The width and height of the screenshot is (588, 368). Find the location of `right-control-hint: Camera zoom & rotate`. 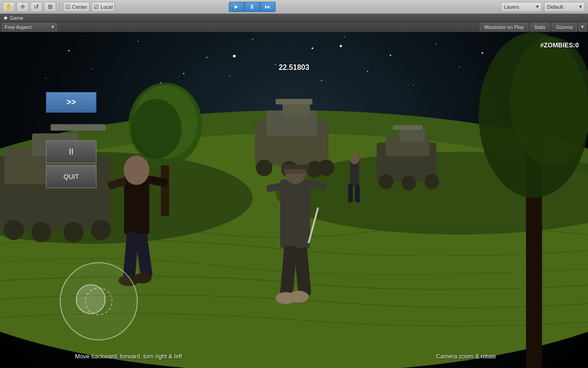

right-control-hint: Camera zoom & rotate is located at coordinates (466, 356).